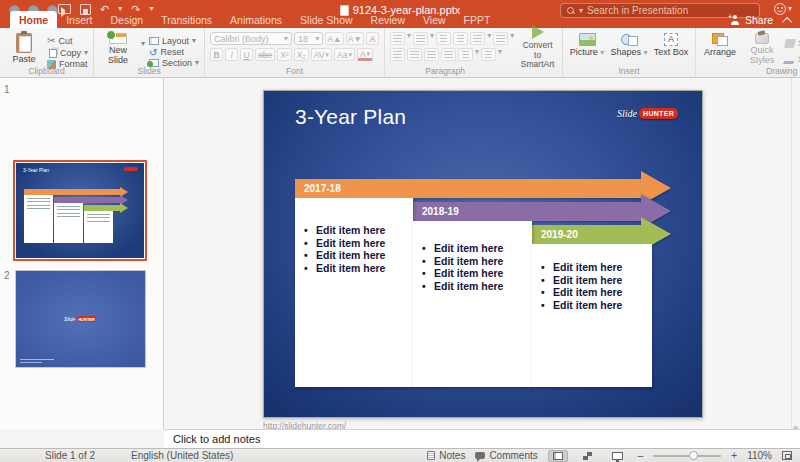 The width and height of the screenshot is (800, 462). What do you see at coordinates (53, 54) in the screenshot?
I see `copy-icon` at bounding box center [53, 54].